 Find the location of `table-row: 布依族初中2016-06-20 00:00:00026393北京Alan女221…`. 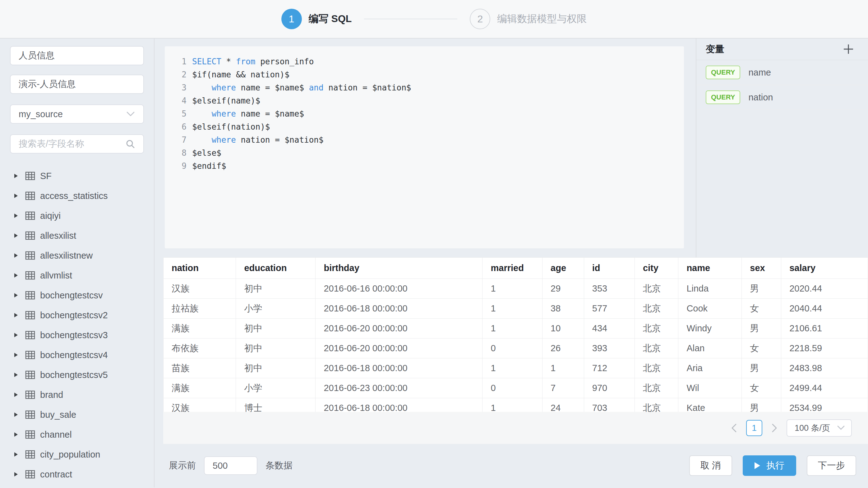

table-row: 布依族初中2016-06-20 00:00:00026393北京Alan女221… is located at coordinates (516, 348).